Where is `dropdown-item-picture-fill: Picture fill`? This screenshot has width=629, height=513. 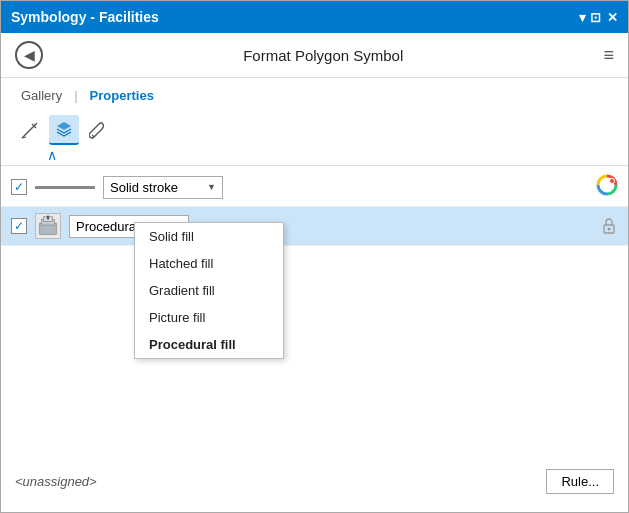
dropdown-item-picture-fill: Picture fill is located at coordinates (209, 318).